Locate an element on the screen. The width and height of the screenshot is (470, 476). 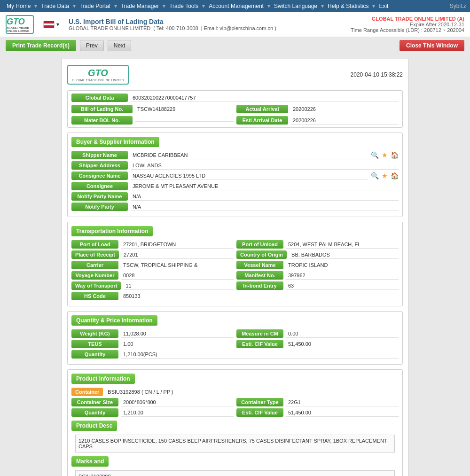
close-top-button: Close This Window is located at coordinates (432, 46).